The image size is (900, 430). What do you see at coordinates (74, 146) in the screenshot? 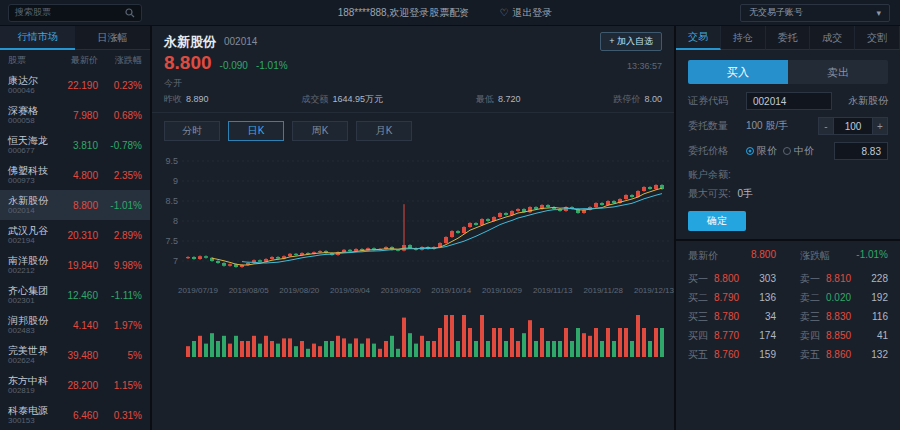
I see `stock-price: 3.810` at bounding box center [74, 146].